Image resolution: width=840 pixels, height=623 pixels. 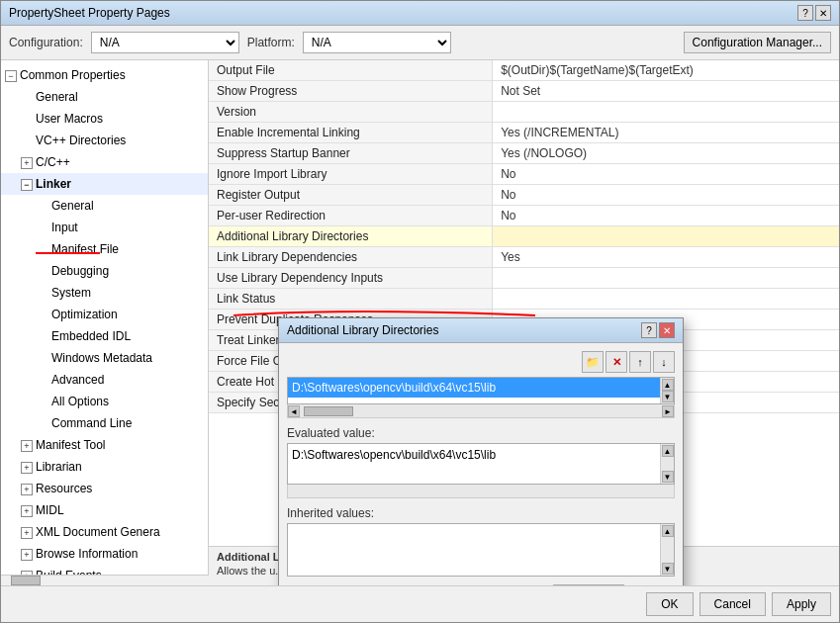 I want to click on platform-select: N/A, so click(x=377, y=43).